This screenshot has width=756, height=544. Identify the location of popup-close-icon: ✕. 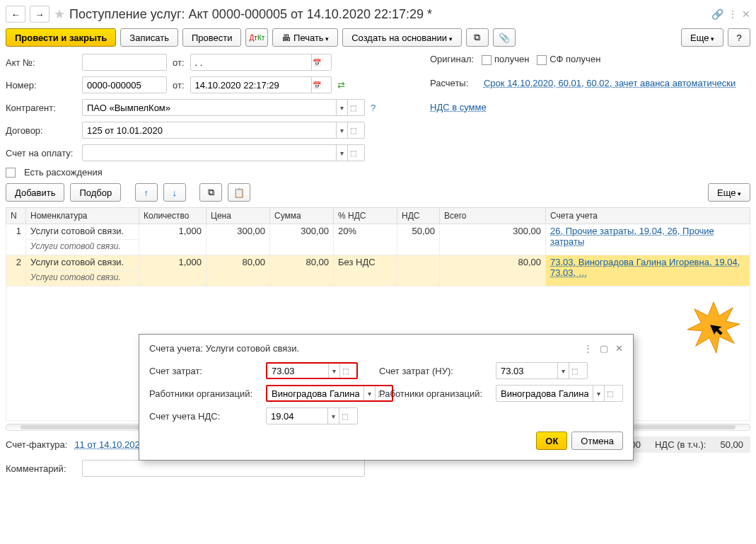
(620, 348).